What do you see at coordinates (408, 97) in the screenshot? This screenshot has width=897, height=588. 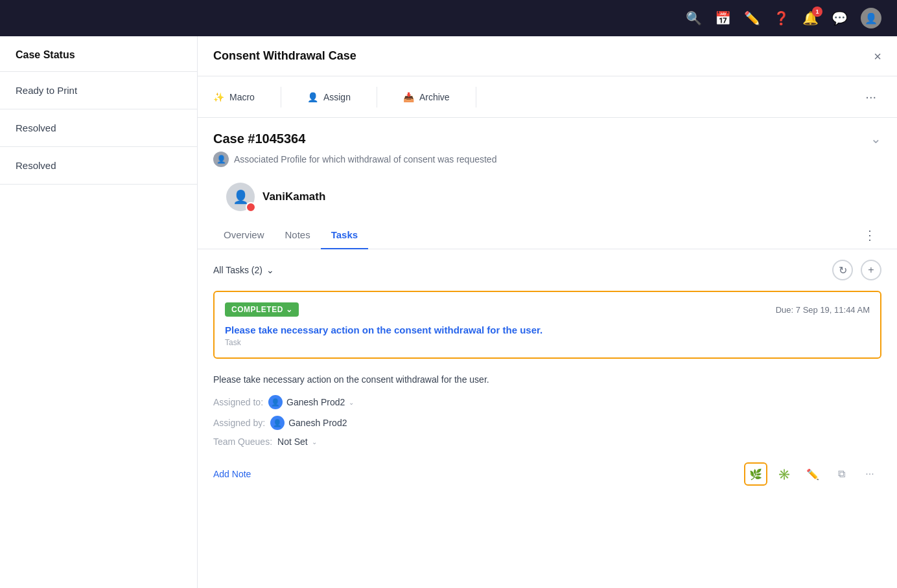 I see `archive-icon: 📥` at bounding box center [408, 97].